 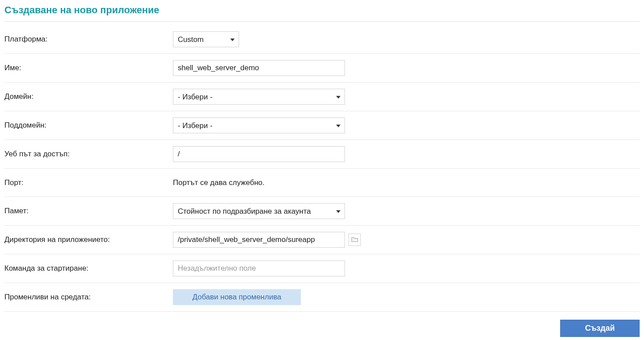 I want to click on row-domain: Домейн: - Избери -, so click(x=322, y=97).